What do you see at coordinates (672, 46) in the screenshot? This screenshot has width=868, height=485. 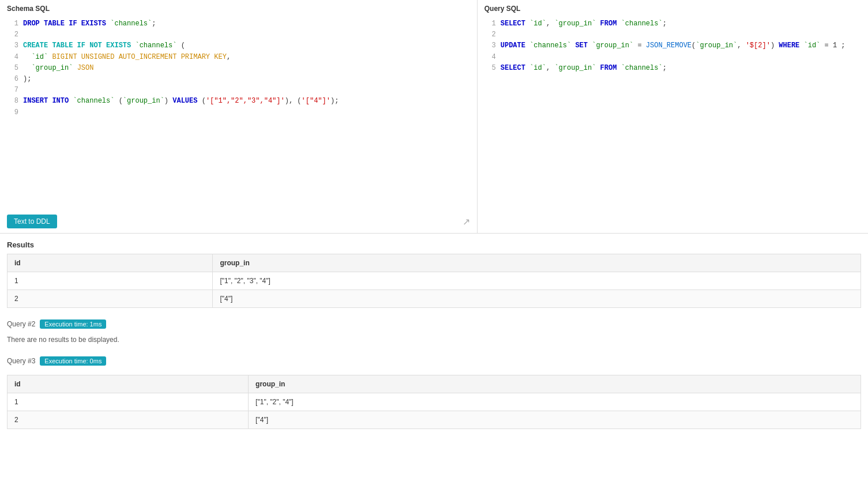 I see `code-line: 3UPDATE `channels` SET `group_in` = JSON…` at bounding box center [672, 46].